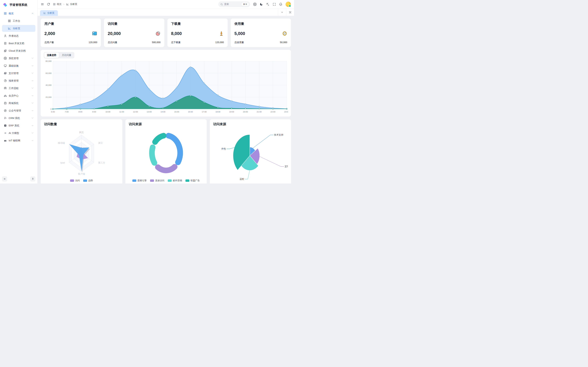 The width and height of the screenshot is (588, 367). What do you see at coordinates (286, 12) in the screenshot?
I see `tab-actions` at bounding box center [286, 12].